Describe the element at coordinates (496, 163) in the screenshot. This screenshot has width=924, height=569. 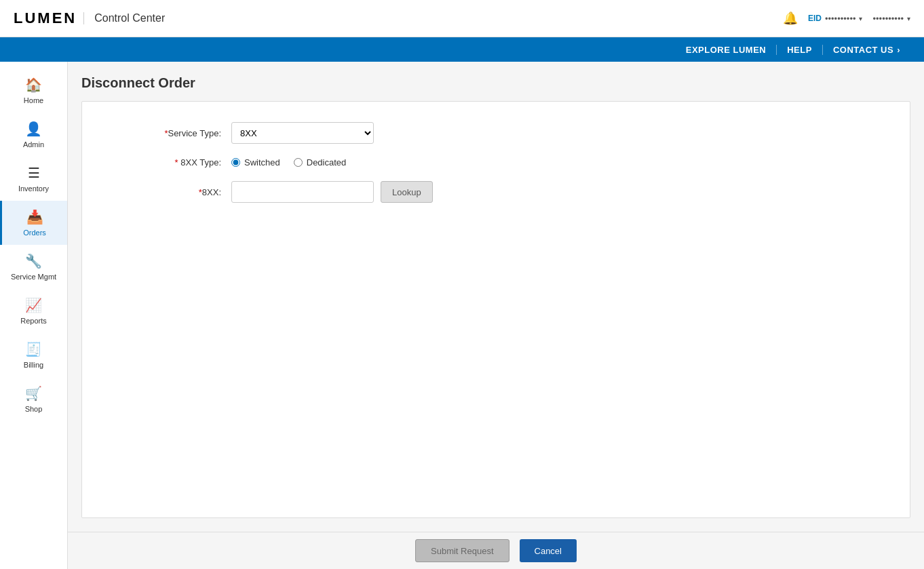
I see `8xx-type-row: * 8XX Type: Switched Dedicated` at that location.